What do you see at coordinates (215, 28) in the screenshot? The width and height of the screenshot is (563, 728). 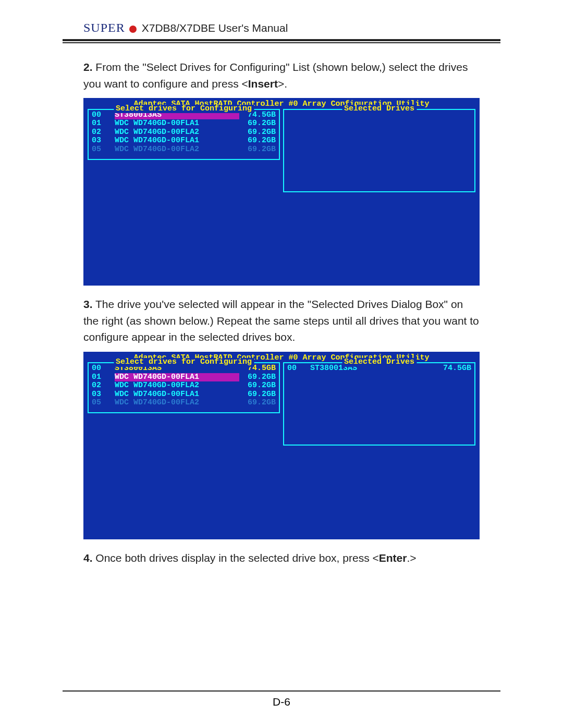 I see `header-title: X7DB8/X7DBE User's Manual` at bounding box center [215, 28].